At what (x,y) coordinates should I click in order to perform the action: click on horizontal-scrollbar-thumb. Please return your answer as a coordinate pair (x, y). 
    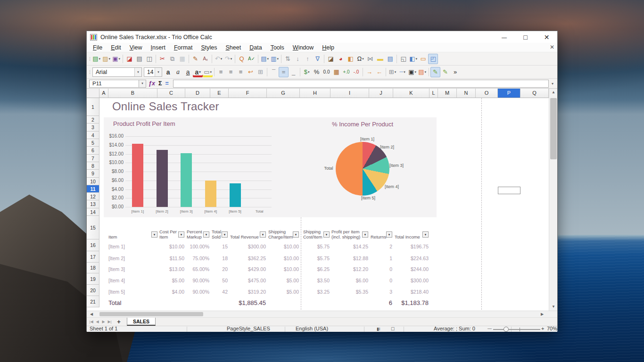
    Looking at the image, I should click on (151, 314).